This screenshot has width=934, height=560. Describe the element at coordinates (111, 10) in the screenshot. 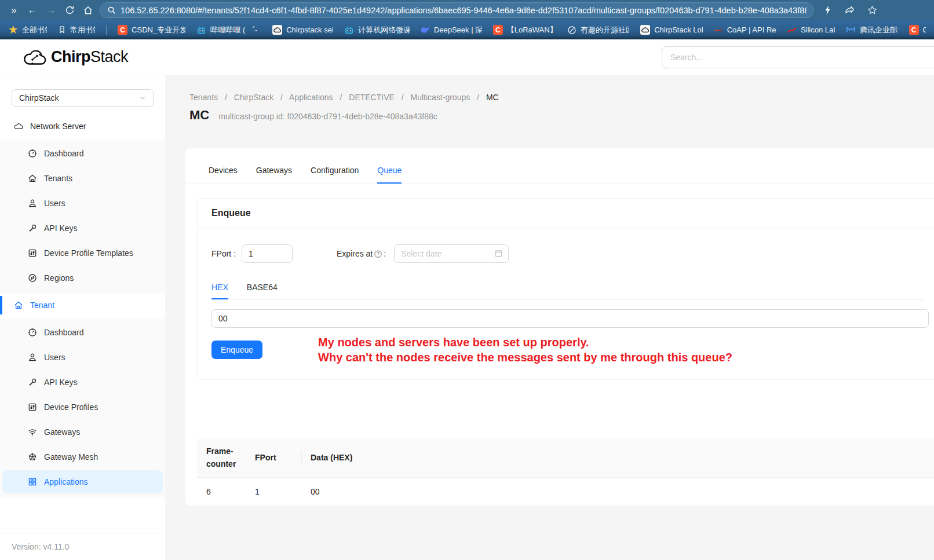

I see `search-icon` at that location.